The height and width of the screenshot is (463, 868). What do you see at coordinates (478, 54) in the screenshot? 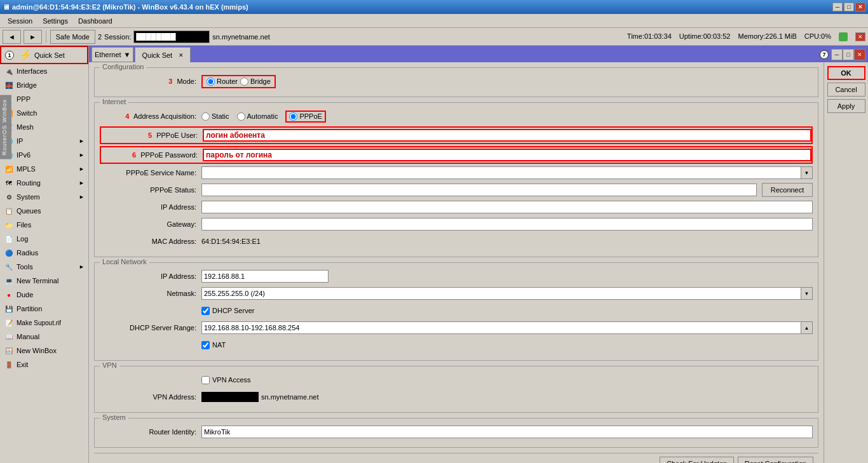
I see `tab-bar: Ethernet ▼ Quick Set ✕ 7 ─ □ ✕` at bounding box center [478, 54].